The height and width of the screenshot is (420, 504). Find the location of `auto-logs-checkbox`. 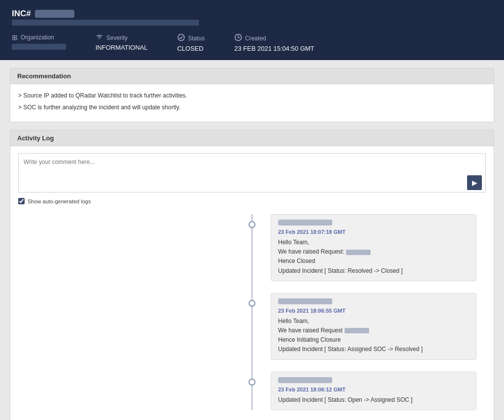

auto-logs-checkbox is located at coordinates (22, 201).